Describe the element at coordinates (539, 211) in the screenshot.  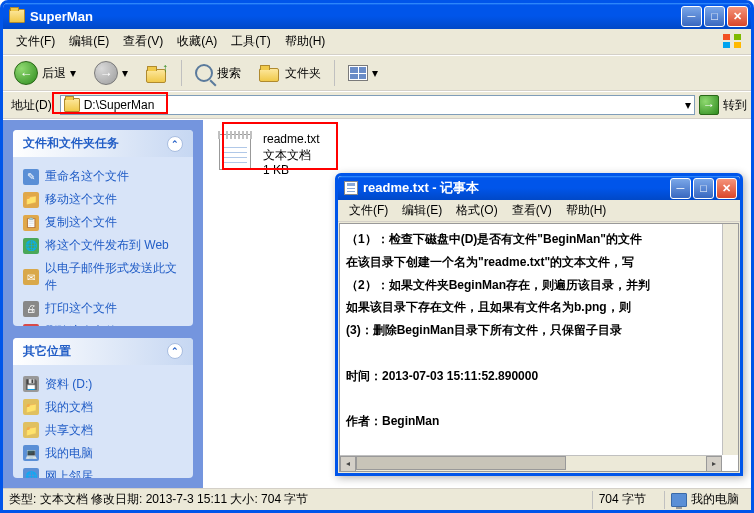
I see `notepad-menubar: 文件(F) 编辑(E) 格式(O) 查看(V) 帮助(H)` at that location.